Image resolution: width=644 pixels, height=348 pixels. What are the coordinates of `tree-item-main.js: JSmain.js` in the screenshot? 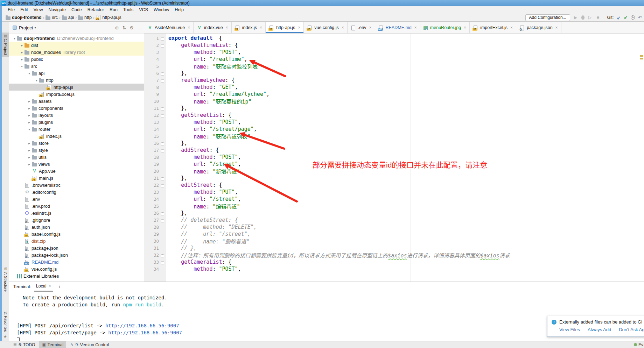 It's located at (76, 178).